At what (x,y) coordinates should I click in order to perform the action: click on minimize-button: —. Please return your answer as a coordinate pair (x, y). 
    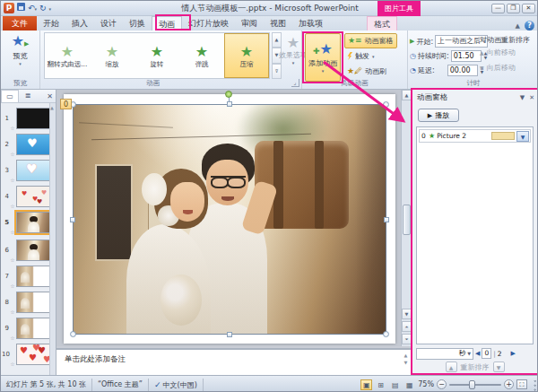
    Looking at the image, I should click on (499, 9).